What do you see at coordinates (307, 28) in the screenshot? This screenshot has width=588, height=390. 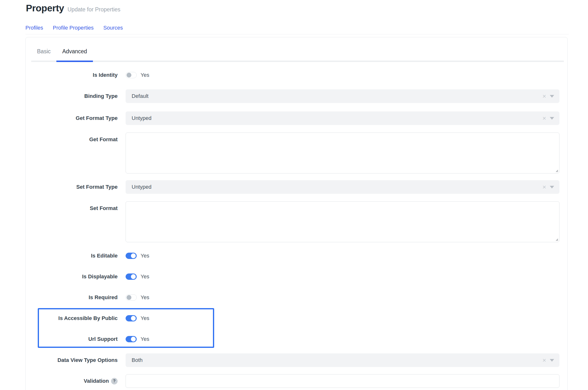 I see `breadcrumb-nav: Profiles Profile Properties Sources` at bounding box center [307, 28].